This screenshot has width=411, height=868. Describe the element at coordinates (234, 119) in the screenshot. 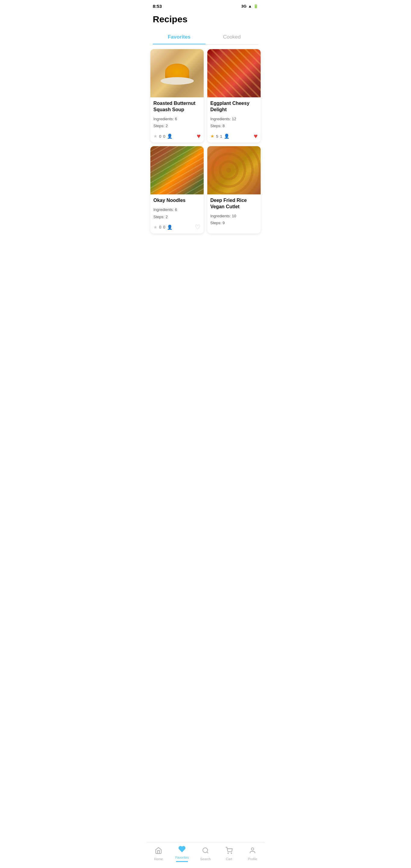

I see `ingredients-label-2: Ingredients: 12` at that location.